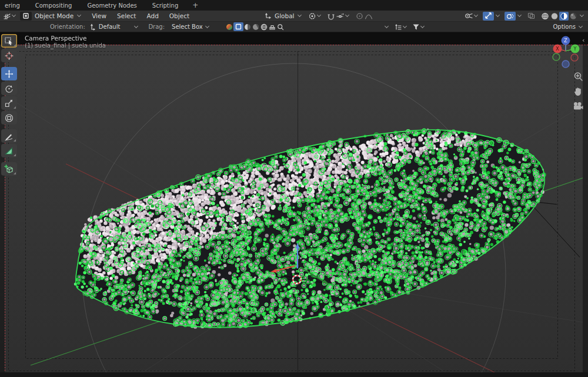 Image resolution: width=588 pixels, height=377 pixels. Describe the element at coordinates (312, 16) in the screenshot. I see `pivot-point-icon` at that location.